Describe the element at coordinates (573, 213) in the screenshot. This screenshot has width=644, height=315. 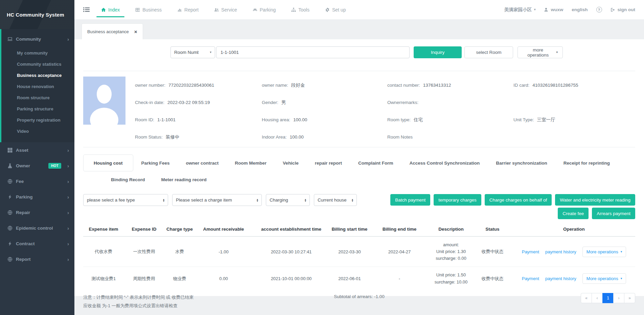
I see `create-fee-button: Create fee` at that location.